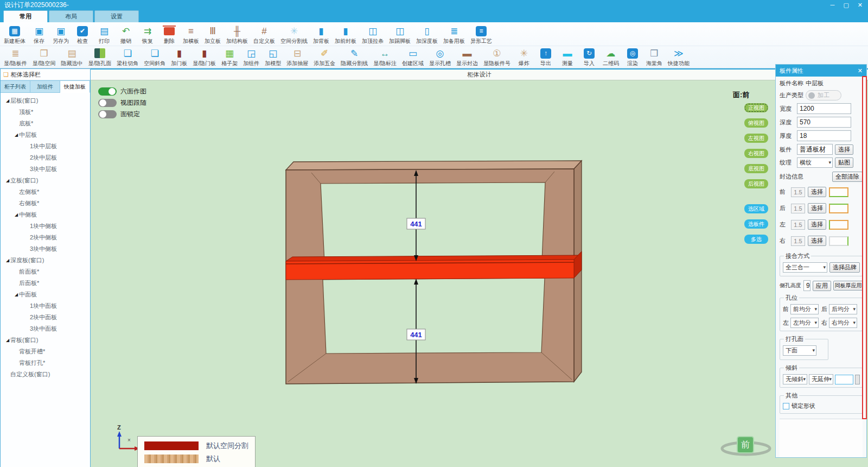 This screenshot has height=467, width=868. What do you see at coordinates (481, 36) in the screenshot?
I see `toolbar-button: ≡ 异形工艺` at bounding box center [481, 36].